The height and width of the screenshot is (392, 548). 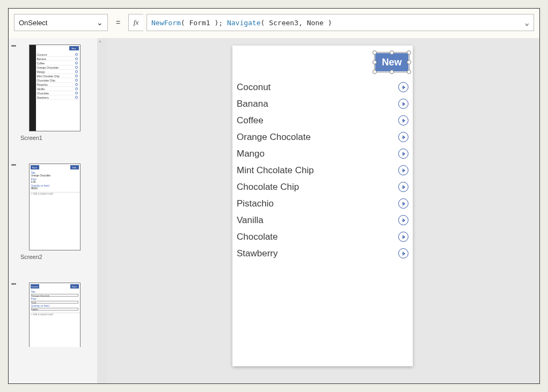 I want to click on thumb-list-item: Stawberry, so click(x=58, y=98).